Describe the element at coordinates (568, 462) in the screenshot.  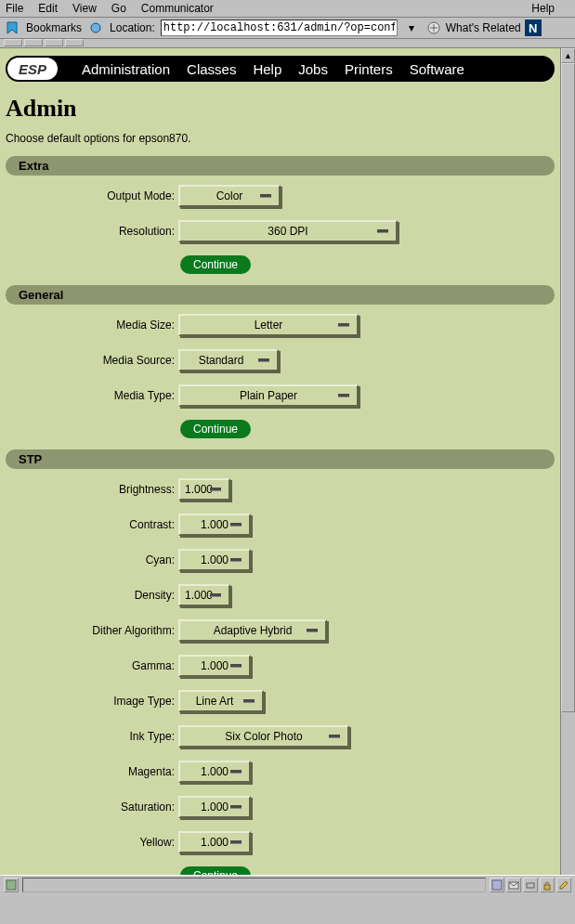
I see `vertical-scrollbar: ▲` at that location.